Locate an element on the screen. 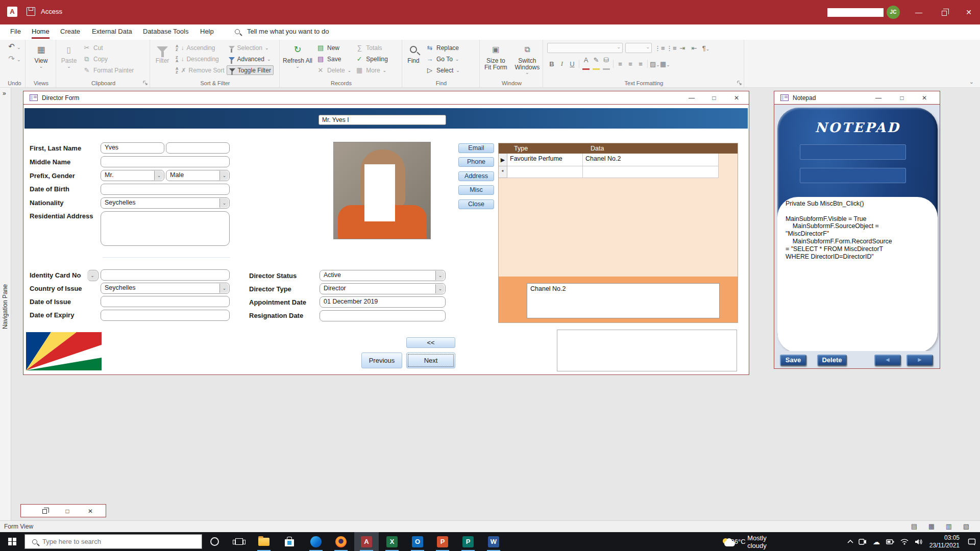 This screenshot has width=980, height=551. middle-name-field is located at coordinates (165, 162).